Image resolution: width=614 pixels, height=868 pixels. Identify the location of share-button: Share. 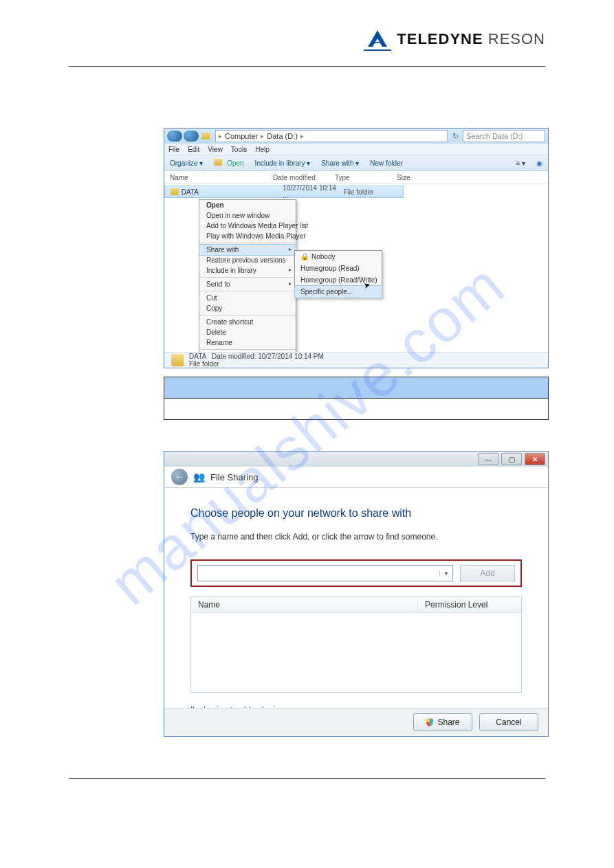
(443, 722).